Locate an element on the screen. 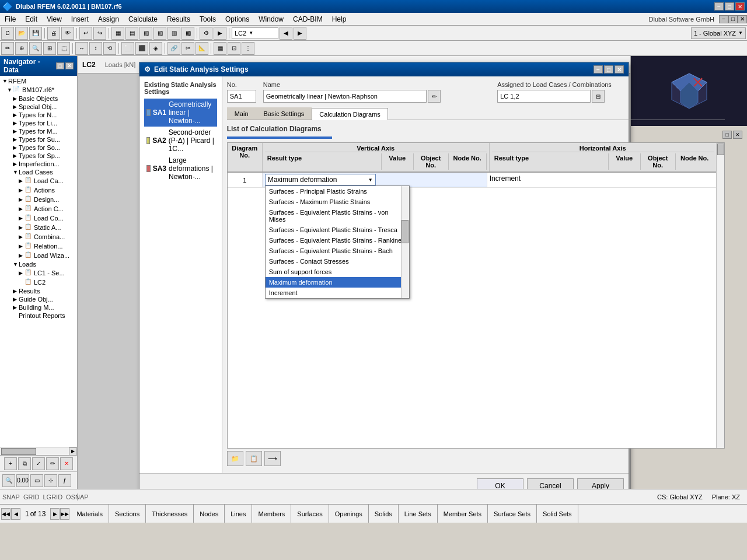 This screenshot has width=747, height=560. tb-run: ▶ is located at coordinates (220, 33).